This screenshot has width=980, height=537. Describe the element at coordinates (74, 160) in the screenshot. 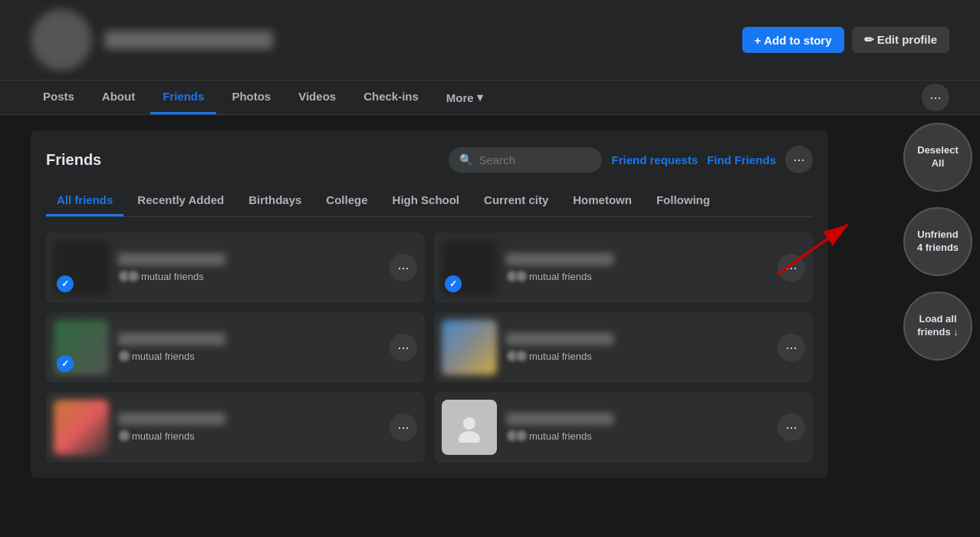

I see `friends-title: Friends` at that location.